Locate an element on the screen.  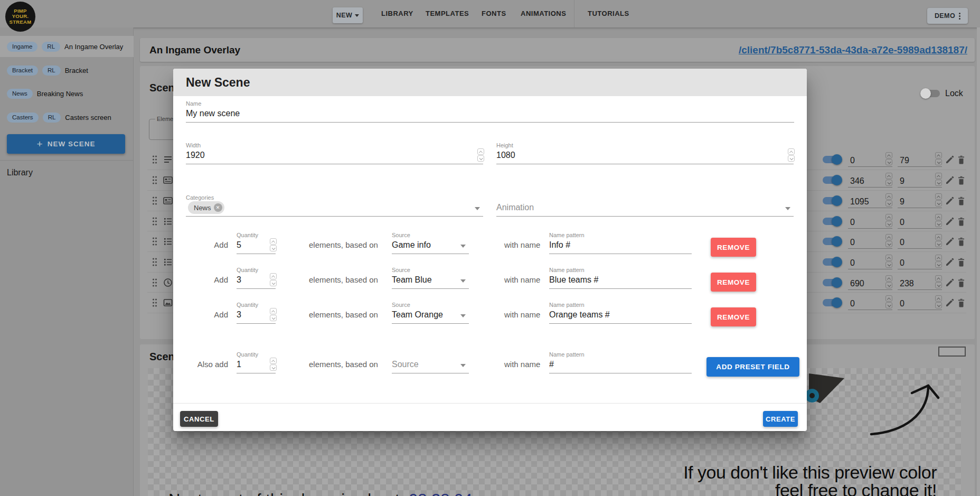
width-stepper is located at coordinates (480, 155).